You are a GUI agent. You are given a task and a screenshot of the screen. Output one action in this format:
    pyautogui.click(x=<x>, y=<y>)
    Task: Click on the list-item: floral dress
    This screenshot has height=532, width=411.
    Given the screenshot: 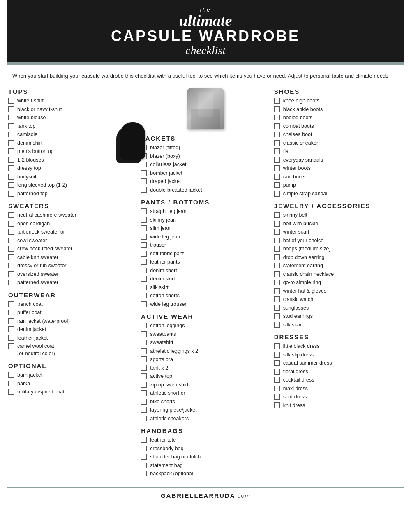 What is the action you would take?
    pyautogui.click(x=339, y=372)
    